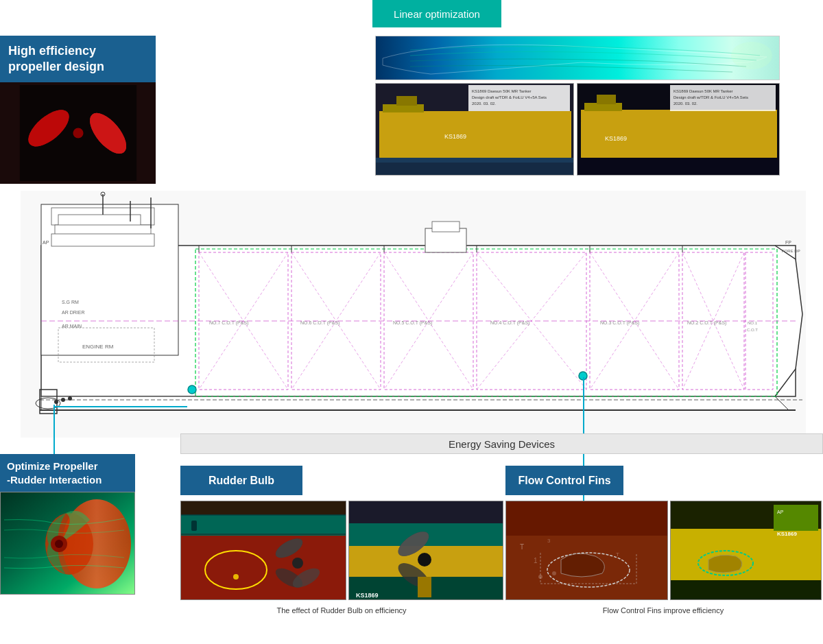  Describe the element at coordinates (78, 133) in the screenshot. I see `propeller-svg` at that location.